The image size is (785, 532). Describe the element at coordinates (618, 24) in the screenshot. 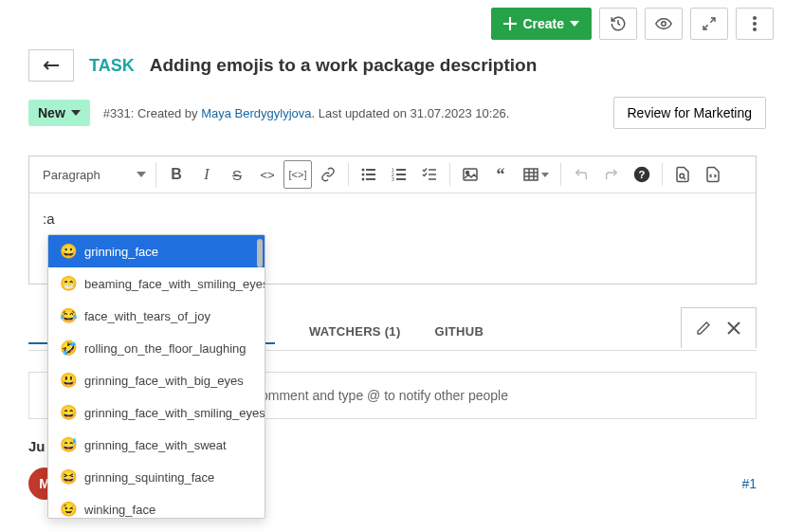

I see `activity-button` at that location.